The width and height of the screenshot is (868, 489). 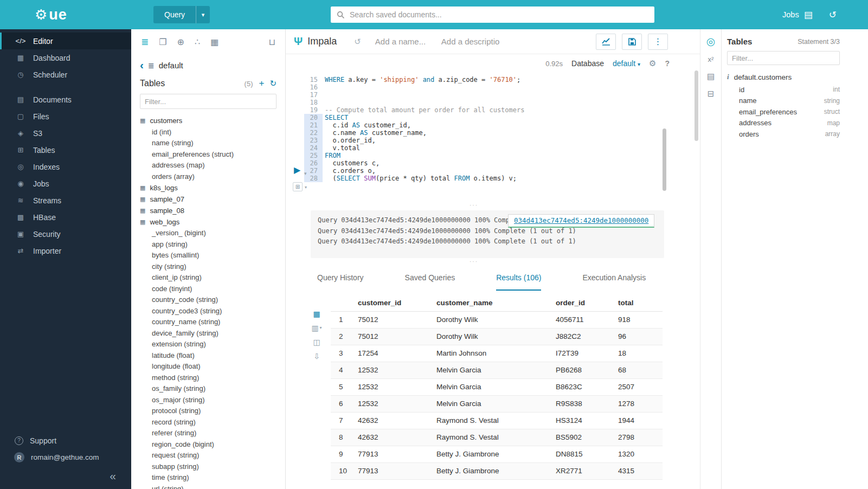 I want to click on run-options-caret: ▾, so click(x=306, y=173).